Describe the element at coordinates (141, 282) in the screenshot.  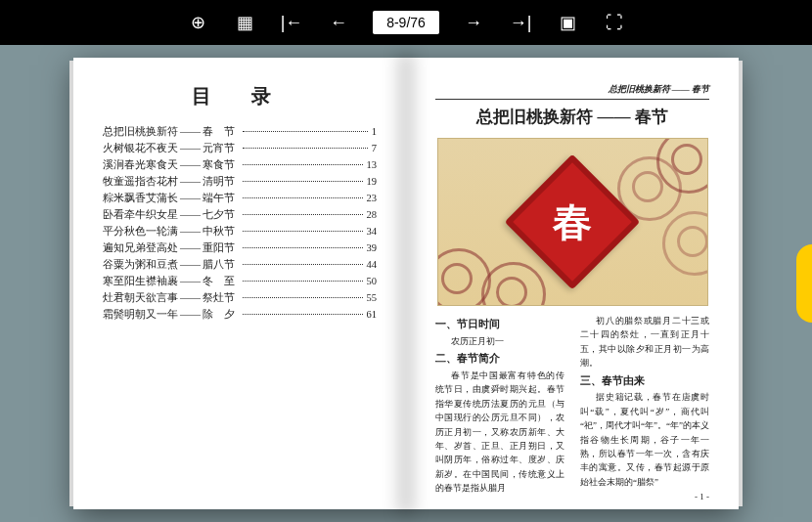
I see `toc-entry-title: 寒至阳生襟袖裹` at that location.